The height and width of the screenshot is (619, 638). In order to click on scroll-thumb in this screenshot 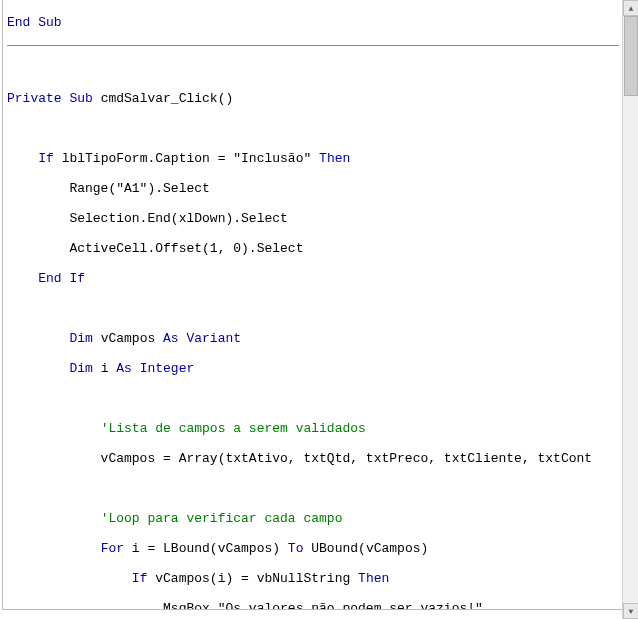, I will do `click(631, 56)`.